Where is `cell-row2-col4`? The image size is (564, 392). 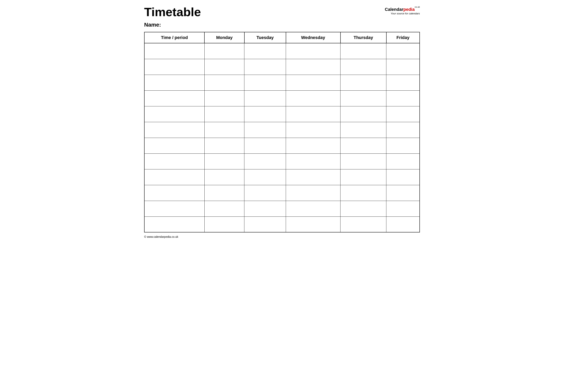 cell-row2-col4 is located at coordinates (313, 67).